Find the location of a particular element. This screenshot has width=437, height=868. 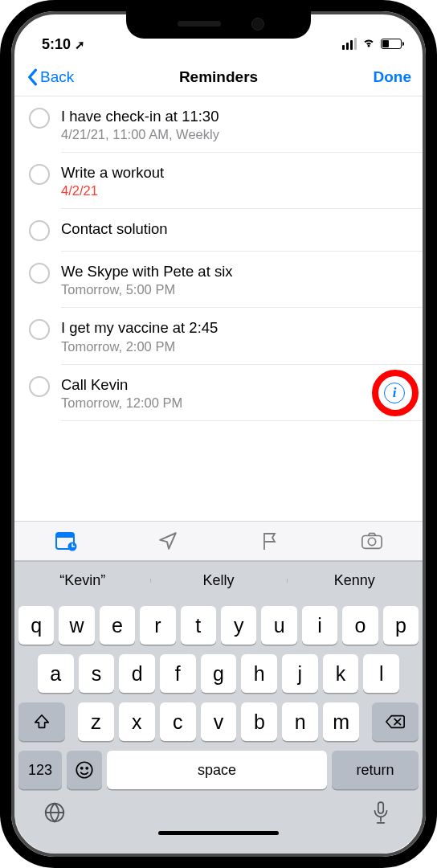

key-q: q is located at coordinates (36, 625).